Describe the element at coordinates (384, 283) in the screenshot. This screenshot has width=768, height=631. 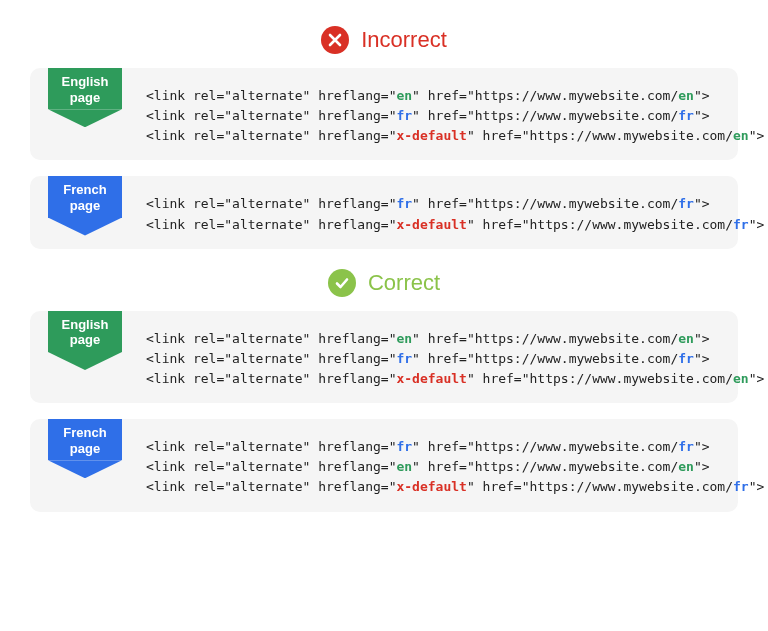
I see `section-header-correct: Correct` at that location.